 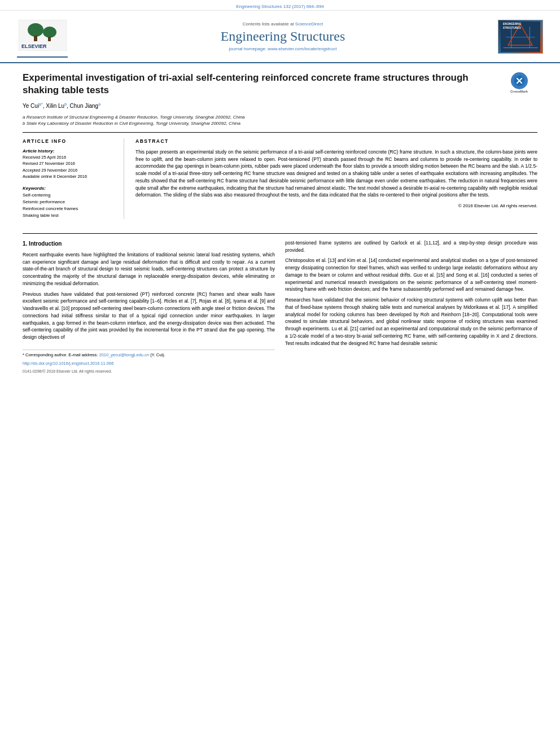 What do you see at coordinates (55, 106) in the screenshot?
I see `author2-name: Xilin Lu` at bounding box center [55, 106].